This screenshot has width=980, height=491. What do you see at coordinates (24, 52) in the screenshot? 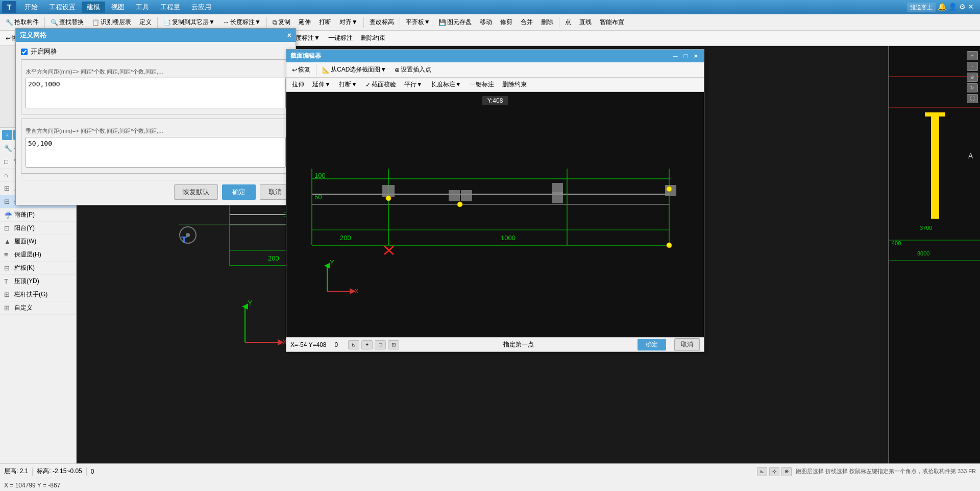
I see `enable-grid-checkbox` at bounding box center [24, 52].